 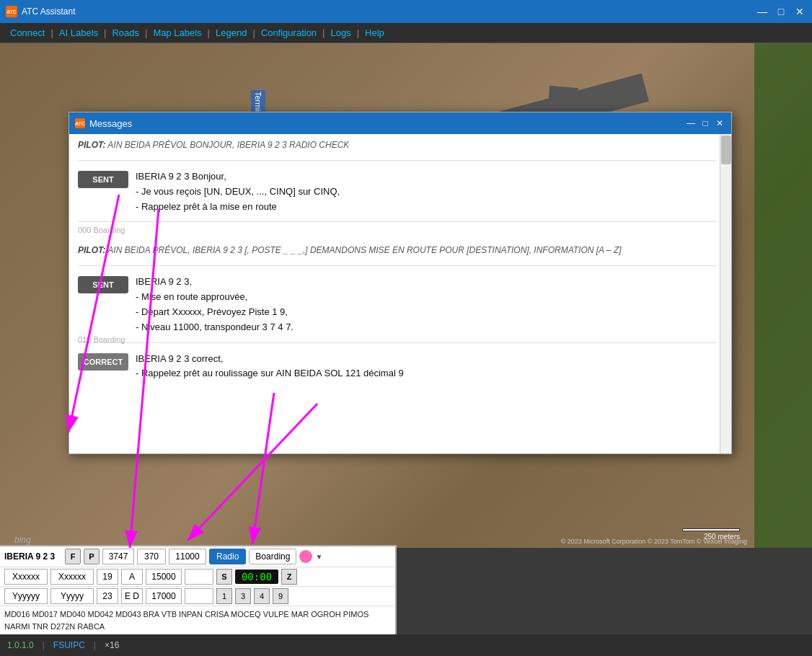 I want to click on menu-bar: Connect | AI Labels | Roads | Map Labels…, so click(x=406, y=33).